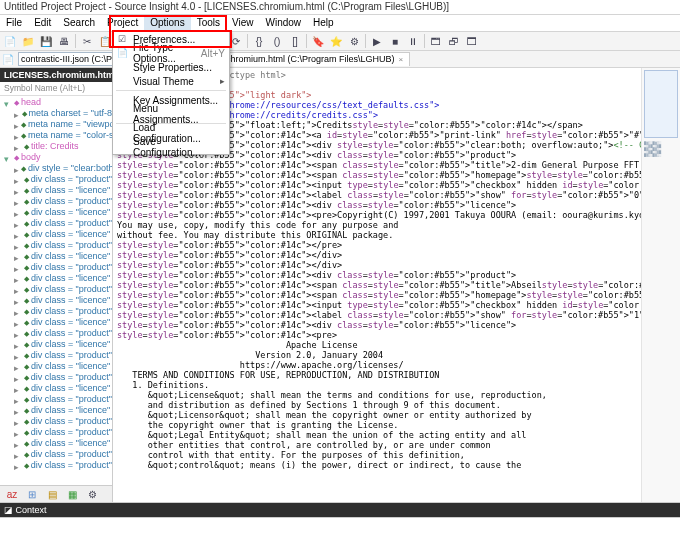 Image resolution: width=680 pixels, height=542 pixels. I want to click on menu-item-visual-theme: Visual Theme, so click(171, 81).